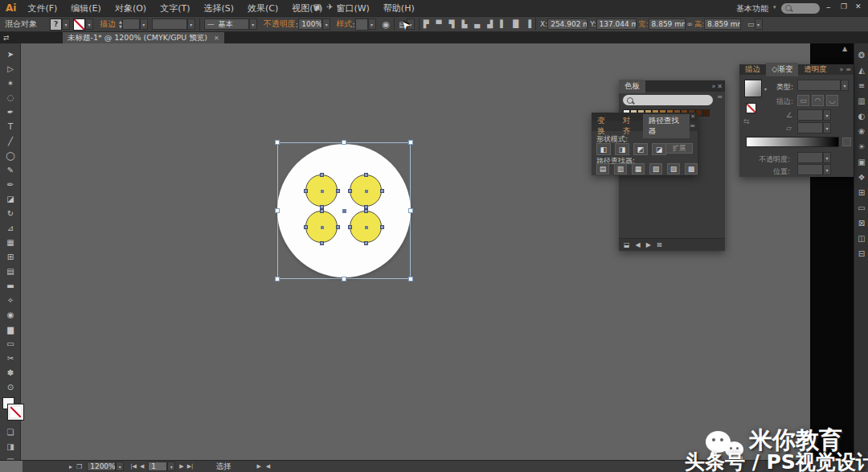 The image size is (868, 472). What do you see at coordinates (674, 169) in the screenshot?
I see `pathfinder-button: ▨` at bounding box center [674, 169].